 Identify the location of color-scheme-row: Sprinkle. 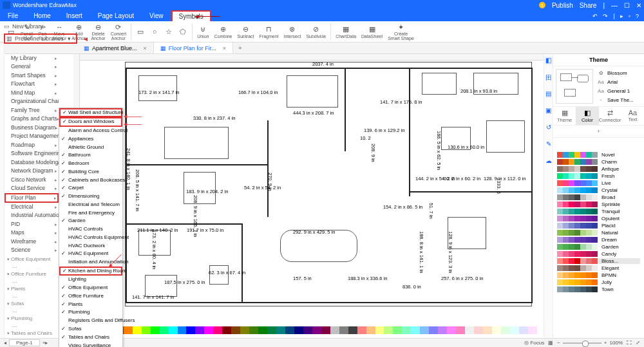
(599, 205).